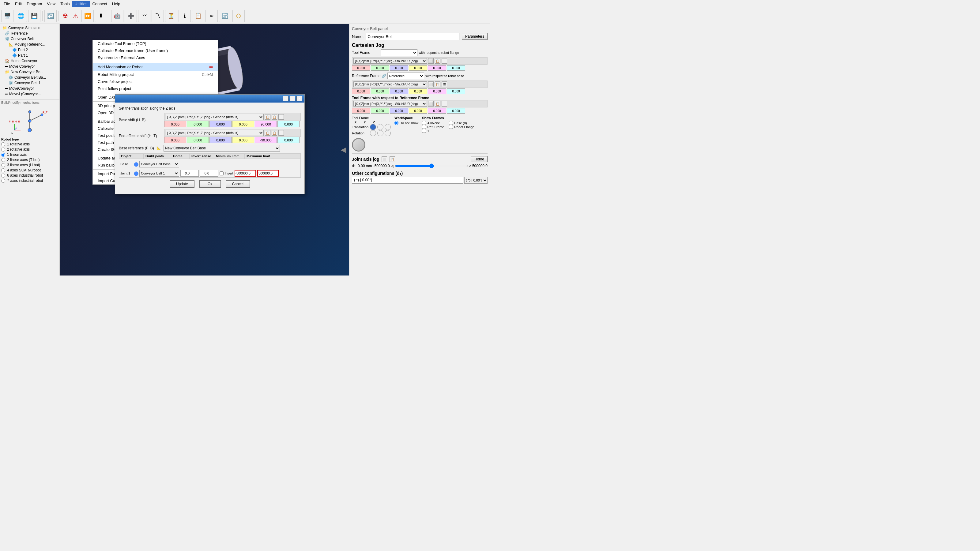  What do you see at coordinates (30, 94) in the screenshot?
I see `tree-item-movej: ➡ MoveJ (Conveyor...` at bounding box center [30, 94].